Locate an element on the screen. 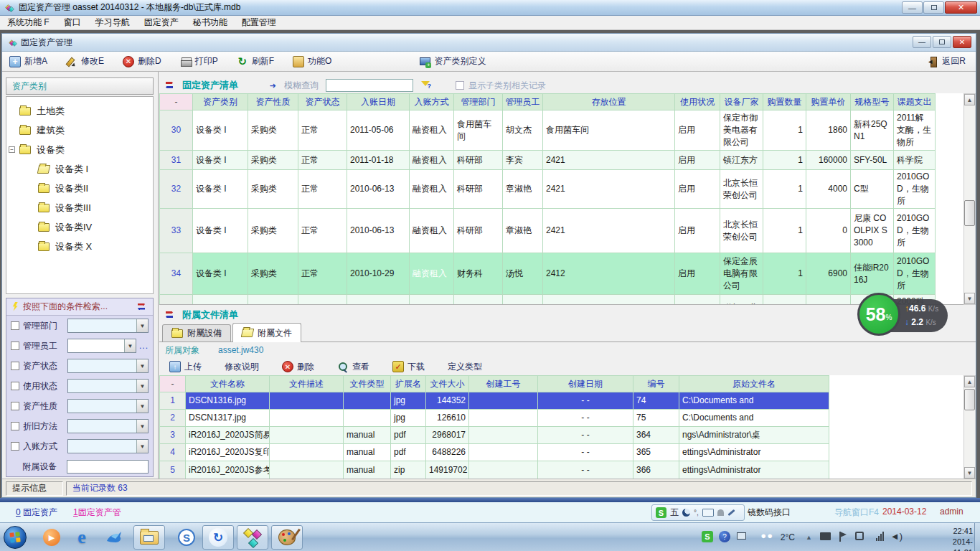  data-cell: 保定市御美电器有限公司 is located at coordinates (742, 131).